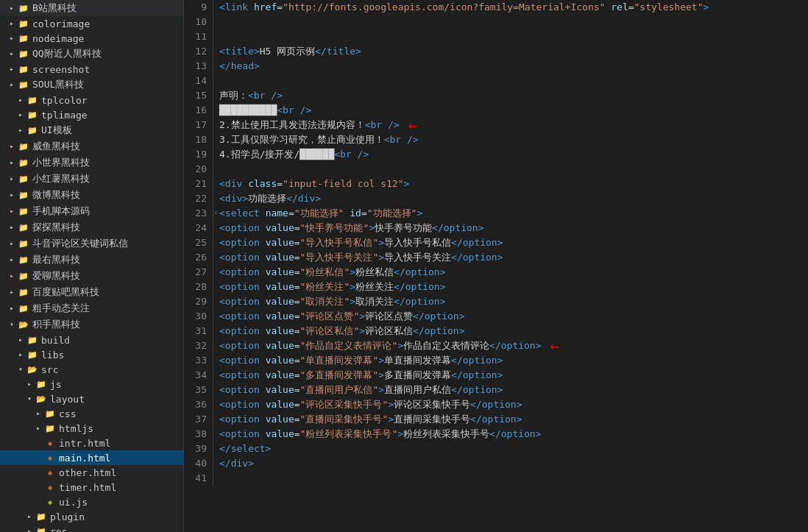 Image resolution: width=808 pixels, height=532 pixels. What do you see at coordinates (91, 195) in the screenshot?
I see `sidebar-item-weibo: ▸📁微博黑科技` at bounding box center [91, 195].